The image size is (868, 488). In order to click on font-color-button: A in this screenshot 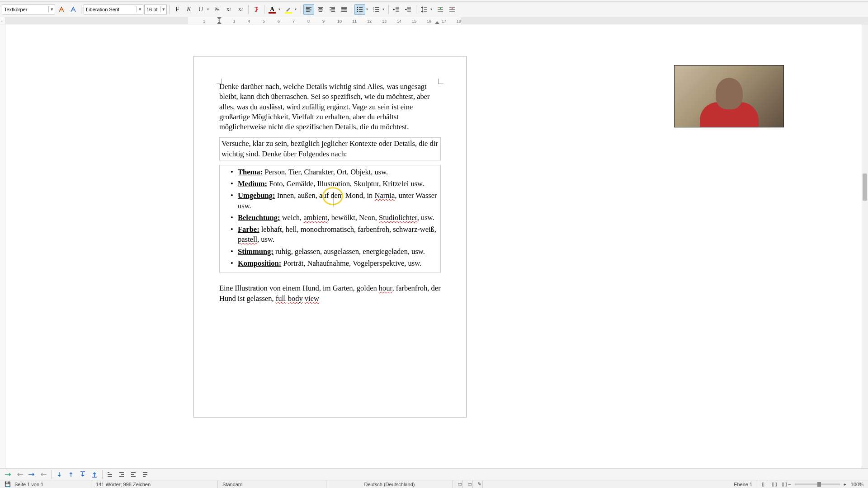, I will do `click(272, 9)`.